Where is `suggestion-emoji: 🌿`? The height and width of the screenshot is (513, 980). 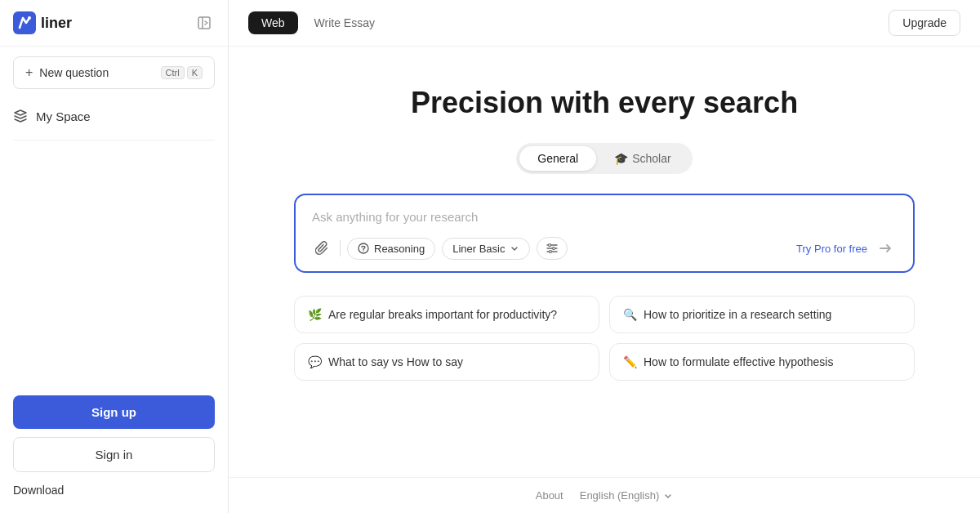 suggestion-emoji: 🌿 is located at coordinates (315, 314).